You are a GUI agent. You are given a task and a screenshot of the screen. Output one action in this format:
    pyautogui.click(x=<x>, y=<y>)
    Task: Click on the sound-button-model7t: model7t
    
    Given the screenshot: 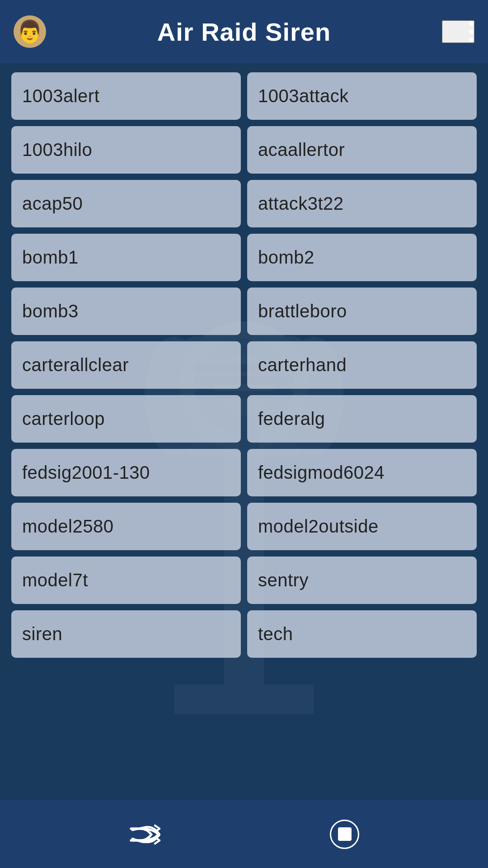 What is the action you would take?
    pyautogui.click(x=126, y=580)
    